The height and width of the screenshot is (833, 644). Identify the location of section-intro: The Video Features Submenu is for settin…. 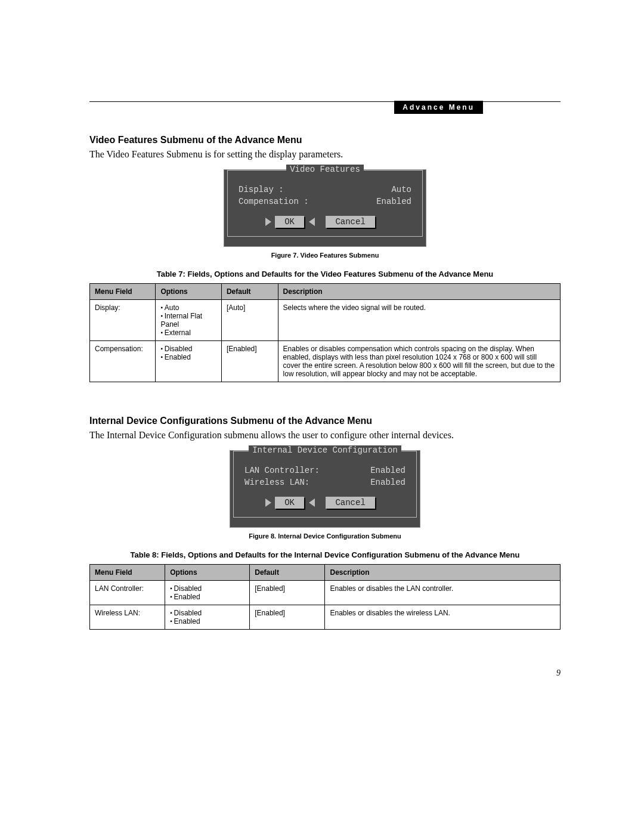
(325, 154).